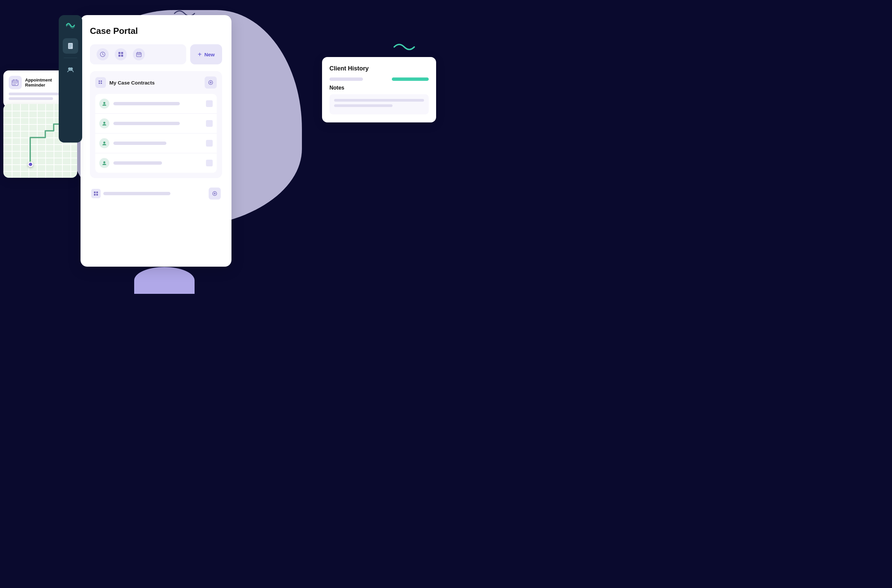  I want to click on new-button: + New, so click(206, 54).